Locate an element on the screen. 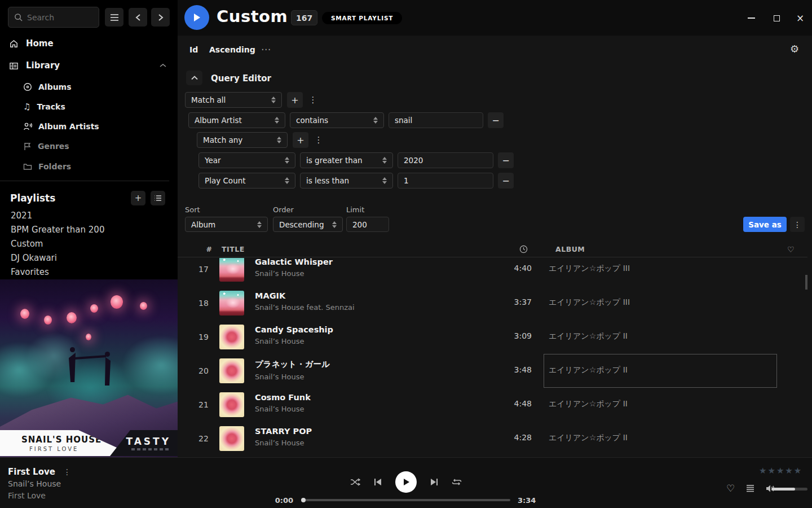 This screenshot has height=508, width=812. track-title: Candy Spaceship is located at coordinates (294, 330).